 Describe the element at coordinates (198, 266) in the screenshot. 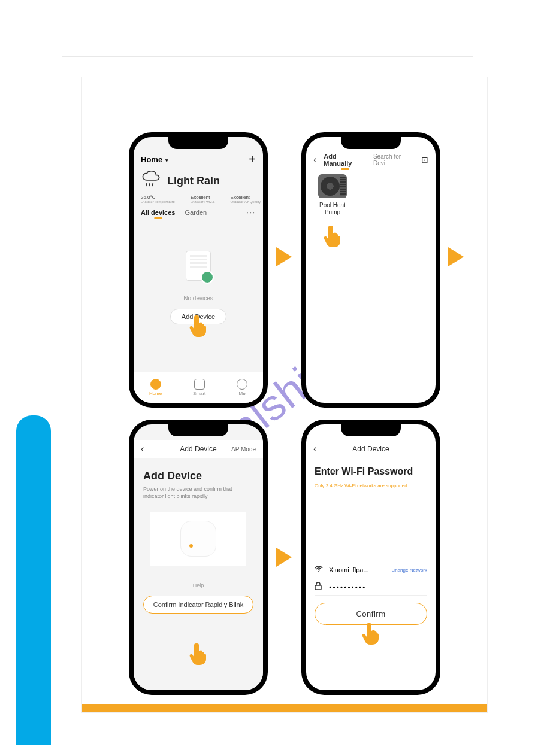

I see `empty-doc-icon` at that location.